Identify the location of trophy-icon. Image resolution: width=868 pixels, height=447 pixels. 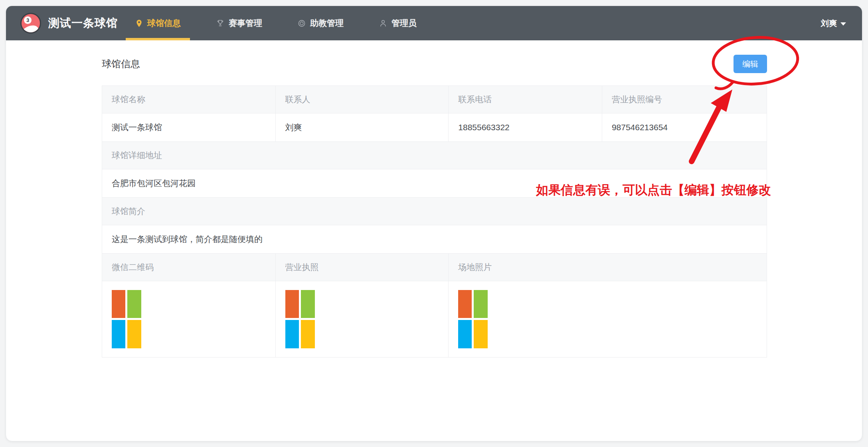
(220, 23).